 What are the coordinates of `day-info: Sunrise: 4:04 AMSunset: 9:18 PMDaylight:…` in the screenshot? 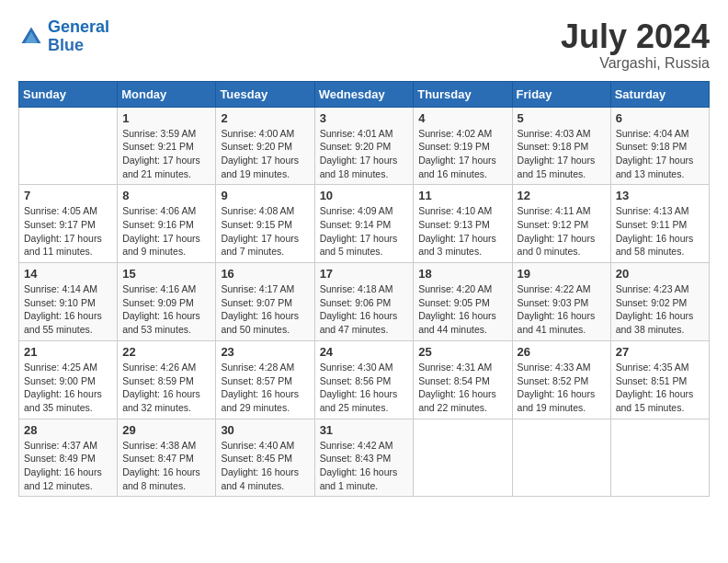 It's located at (660, 155).